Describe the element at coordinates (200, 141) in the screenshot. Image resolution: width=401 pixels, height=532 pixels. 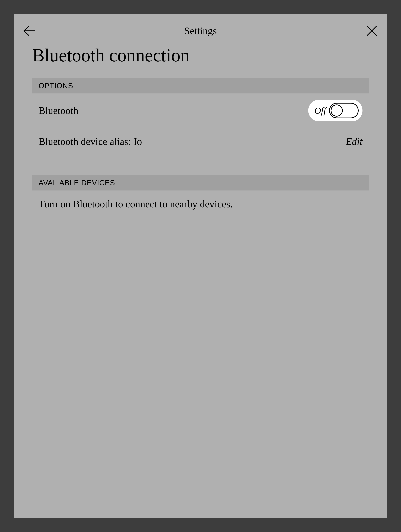
I see `bluetooth-alias-row: Bluetooth device alias: Io Edit` at that location.